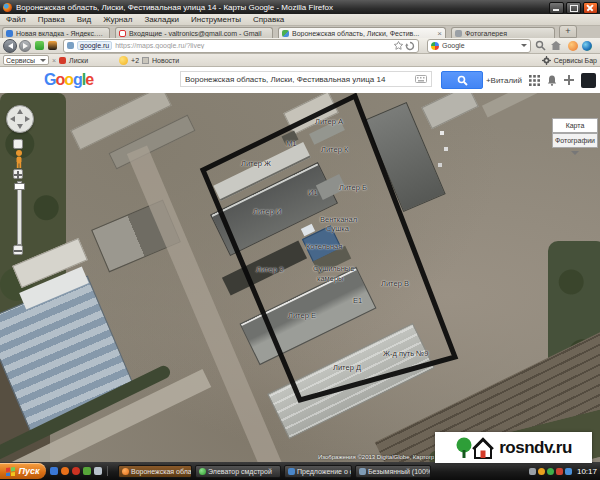 This screenshot has width=600, height=480. Describe the element at coordinates (110, 471) in the screenshot. I see `quicklaunch-separator` at that location.